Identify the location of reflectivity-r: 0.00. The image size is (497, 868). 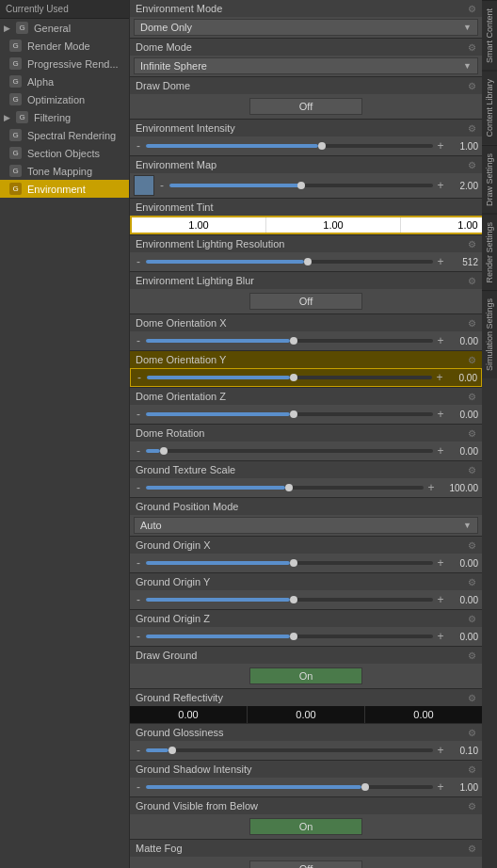
(188, 715).